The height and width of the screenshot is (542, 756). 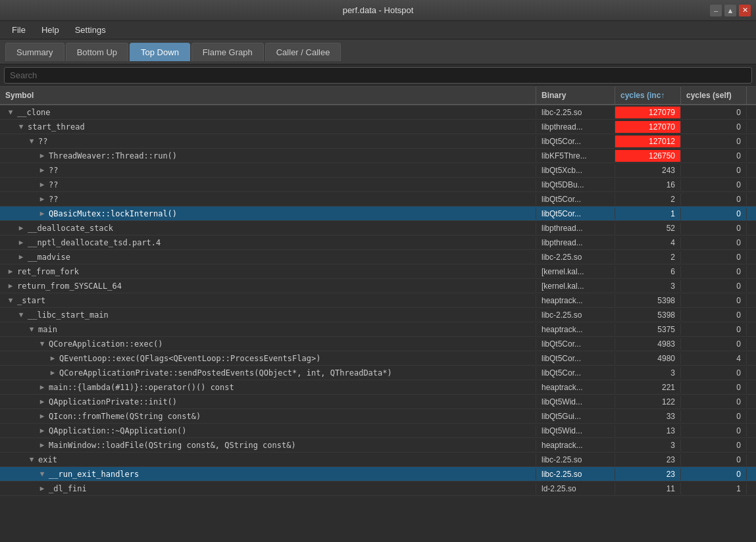 I want to click on table-row: ▶ThreadWeaver::Thread::run()libKF5Thre..…, so click(x=378, y=156).